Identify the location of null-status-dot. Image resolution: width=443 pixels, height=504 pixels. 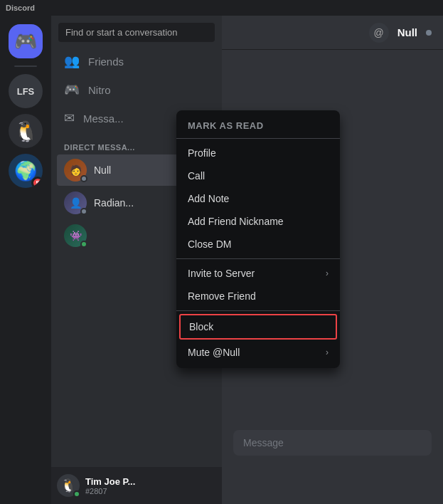
(84, 179).